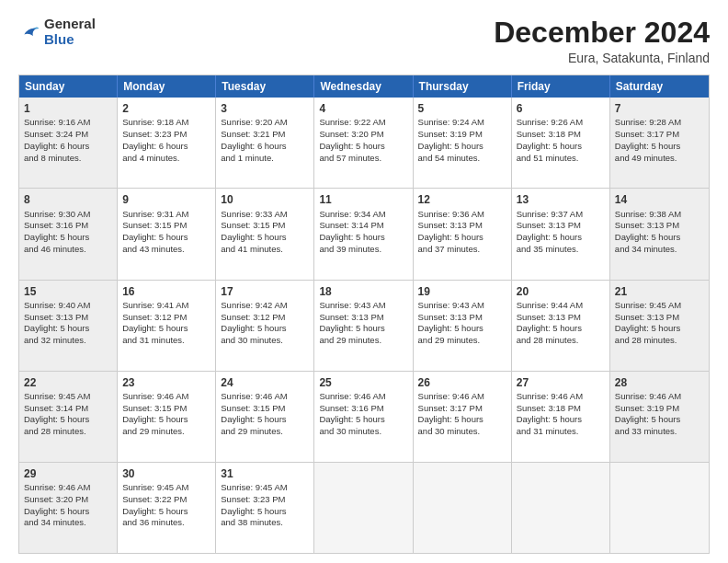 Image resolution: width=728 pixels, height=563 pixels. What do you see at coordinates (561, 143) in the screenshot?
I see `cal-cell-6: 6Sunrise: 9:26 AM Sunset: 3:18 PM Daylig…` at bounding box center [561, 143].